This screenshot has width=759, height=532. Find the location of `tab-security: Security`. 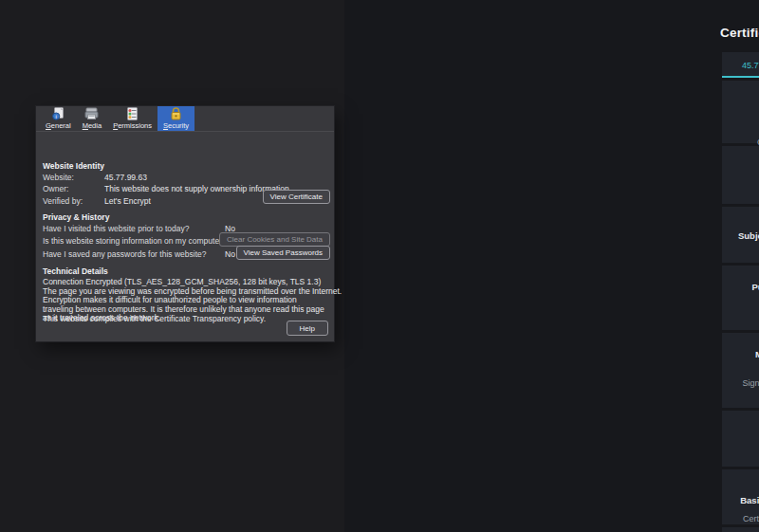

tab-security: Security is located at coordinates (176, 119).